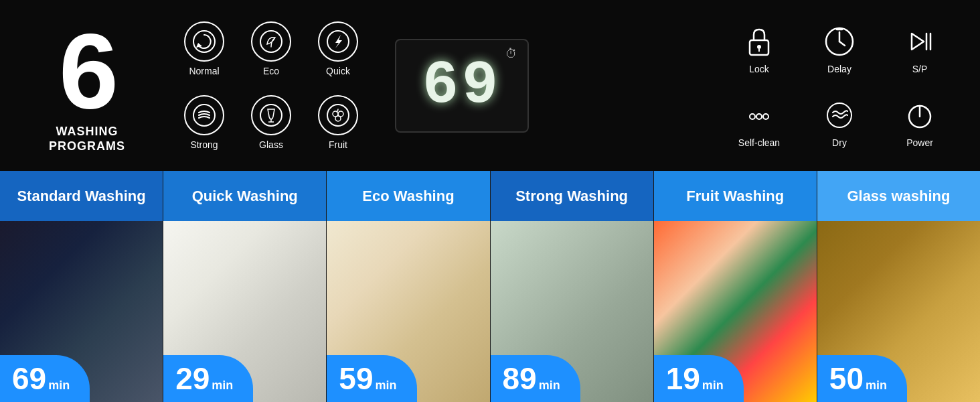  Describe the element at coordinates (203, 145) in the screenshot. I see `strong-label: Strong` at that location.